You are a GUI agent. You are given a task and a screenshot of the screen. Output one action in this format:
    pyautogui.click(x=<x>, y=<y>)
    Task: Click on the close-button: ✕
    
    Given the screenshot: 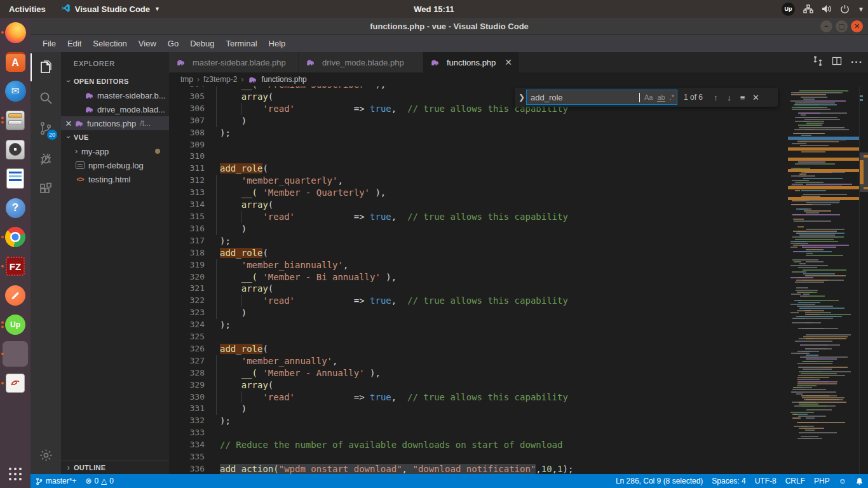 What is the action you would take?
    pyautogui.click(x=857, y=27)
    